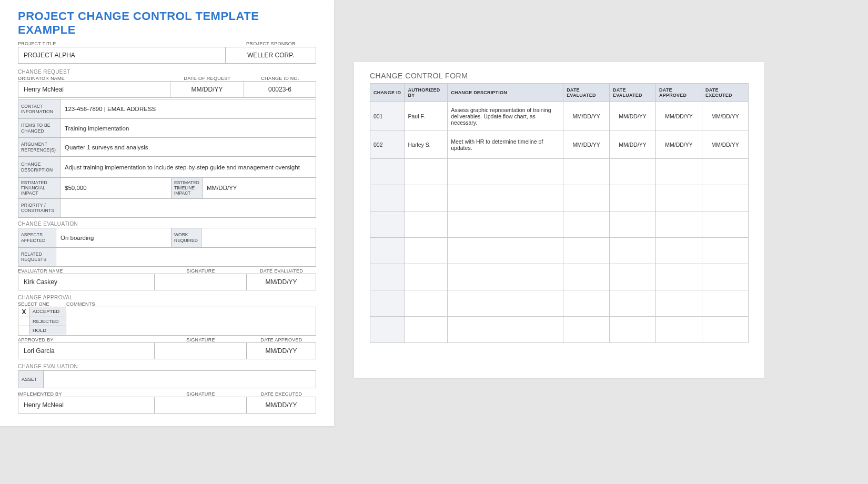 The image size is (868, 484). I want to click on label-hold: HOLD, so click(48, 330).